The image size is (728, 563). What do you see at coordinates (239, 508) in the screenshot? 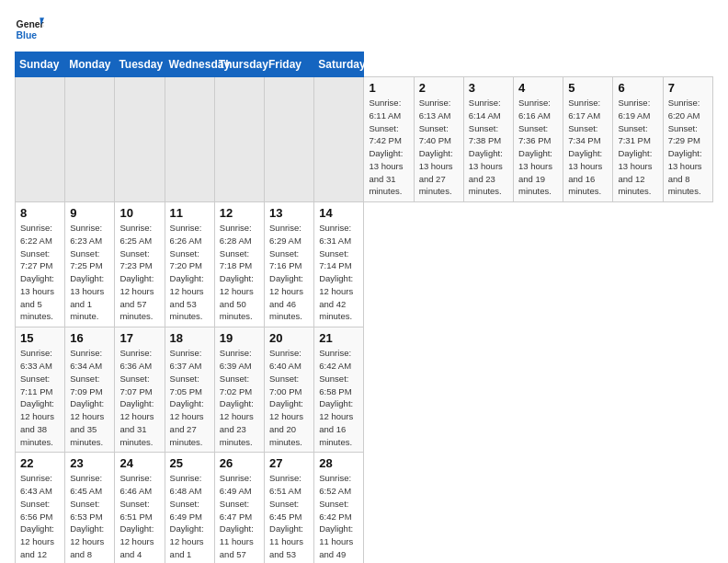
I see `calendar-cell: 26Sunrise: 6:49 AMSunset: 6:47 PMDayligh…` at bounding box center [239, 508].